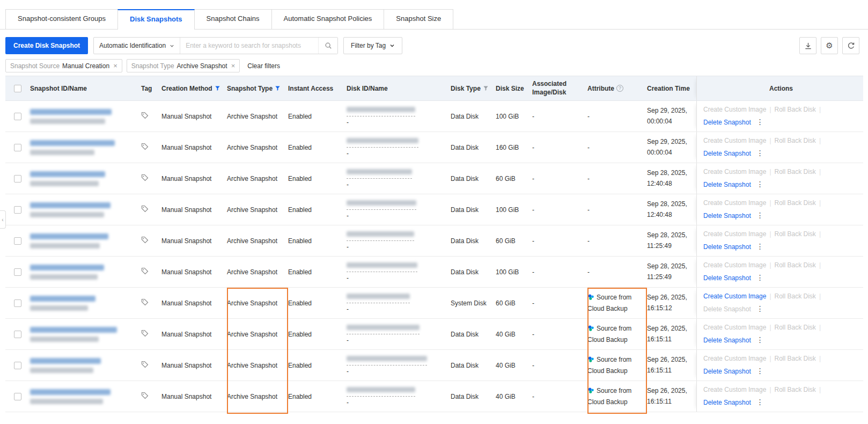 The height and width of the screenshot is (424, 868). I want to click on search-button, so click(328, 46).